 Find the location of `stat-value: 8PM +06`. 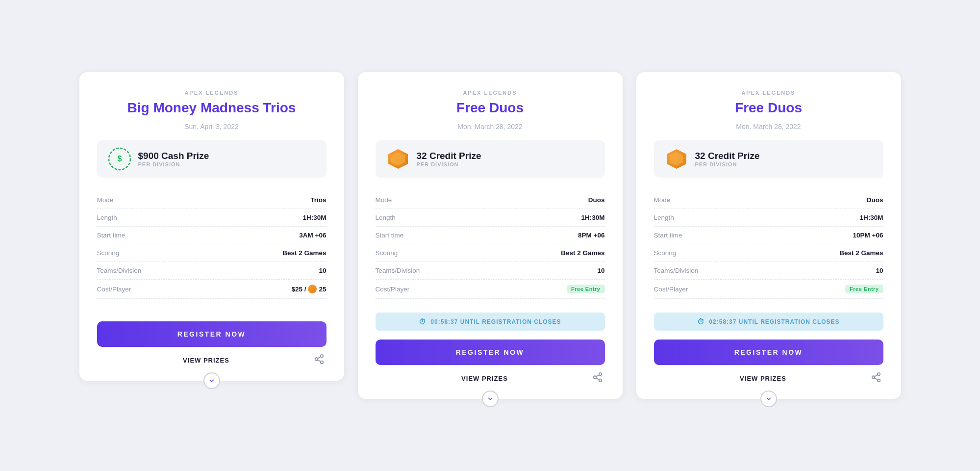

stat-value: 8PM +06 is located at coordinates (591, 236).